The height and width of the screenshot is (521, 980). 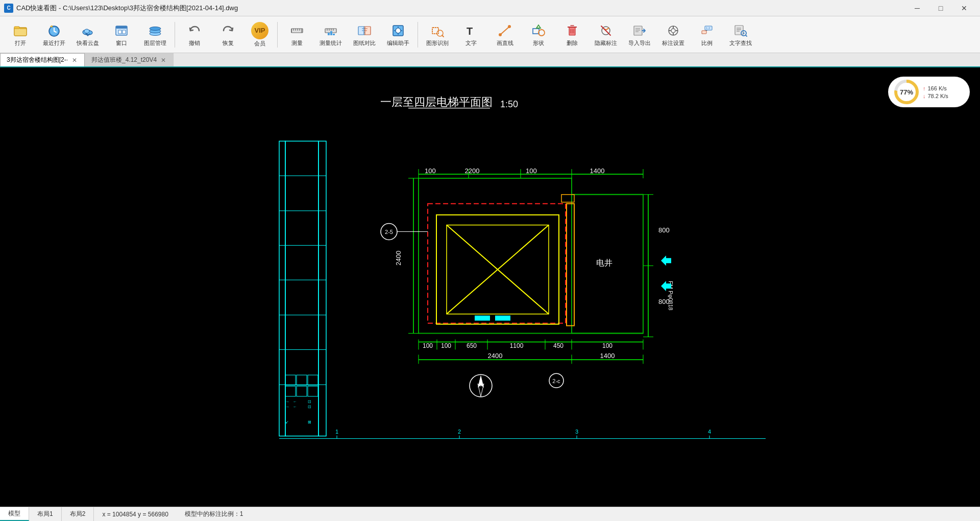 What do you see at coordinates (538, 43) in the screenshot?
I see `tool-shape-label: 形状` at bounding box center [538, 43].